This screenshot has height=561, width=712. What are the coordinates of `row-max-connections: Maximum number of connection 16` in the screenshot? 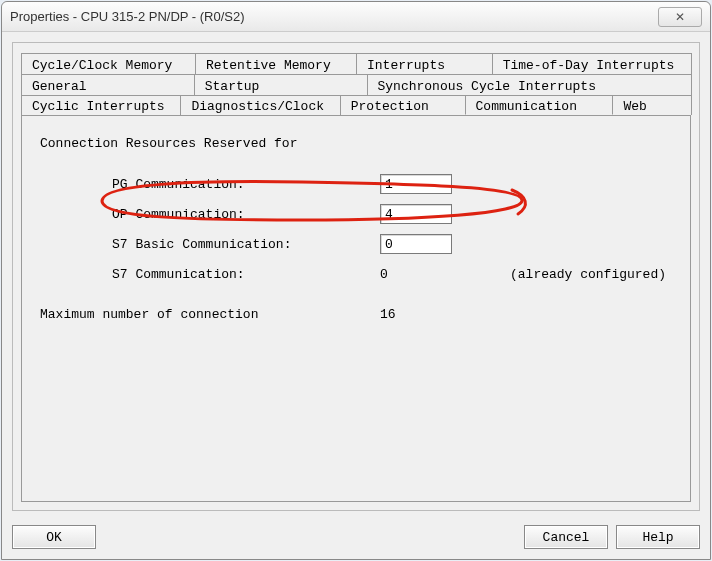 It's located at (356, 314).